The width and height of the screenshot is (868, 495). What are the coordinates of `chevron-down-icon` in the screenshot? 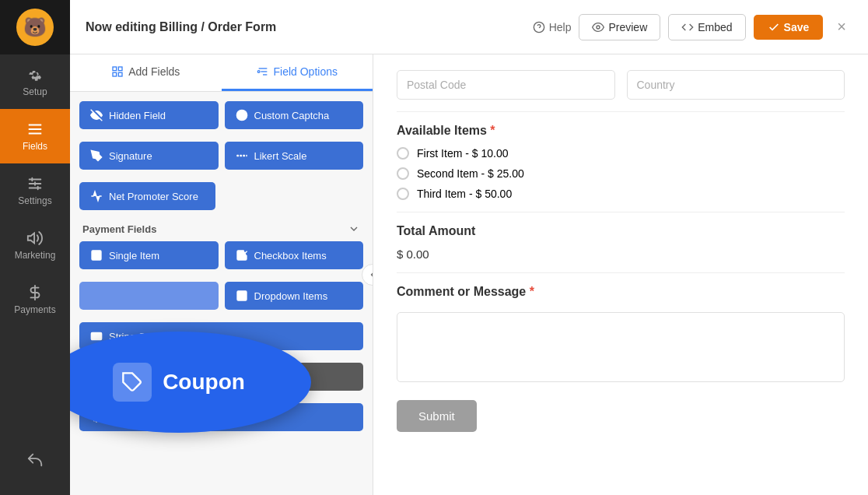 It's located at (354, 229).